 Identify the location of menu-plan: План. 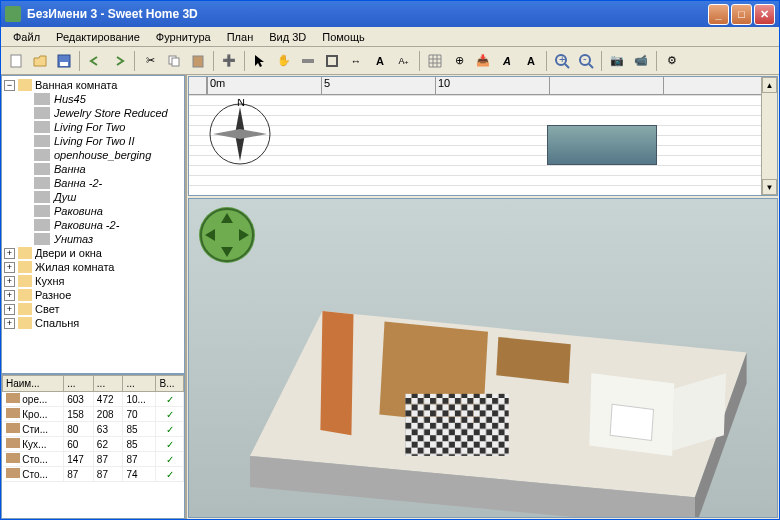
(240, 37).